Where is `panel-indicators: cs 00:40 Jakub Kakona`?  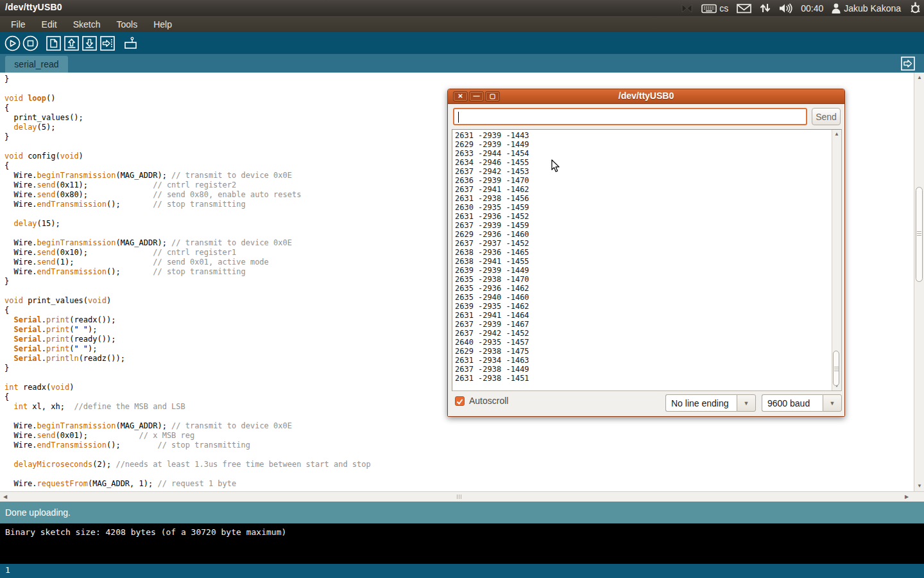 panel-indicators: cs 00:40 Jakub Kakona is located at coordinates (801, 8).